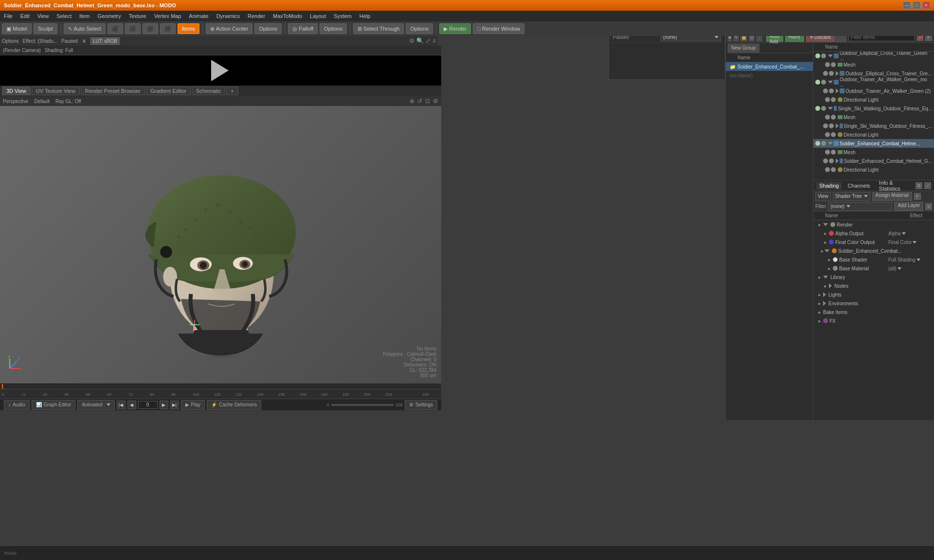  What do you see at coordinates (874, 126) in the screenshot?
I see `list-item: Single_Ski_Walking_Outdoor_Fitness_...` at bounding box center [874, 126].